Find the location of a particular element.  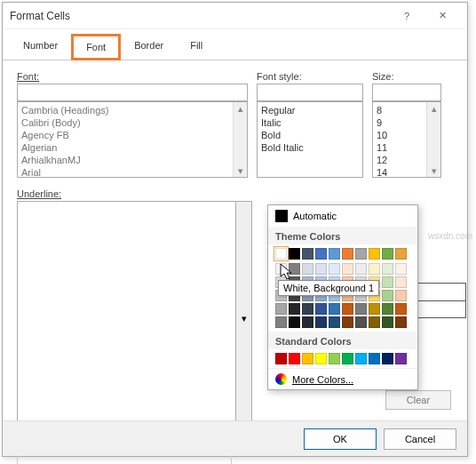

theme-colors-header: Theme Colors is located at coordinates (343, 236).